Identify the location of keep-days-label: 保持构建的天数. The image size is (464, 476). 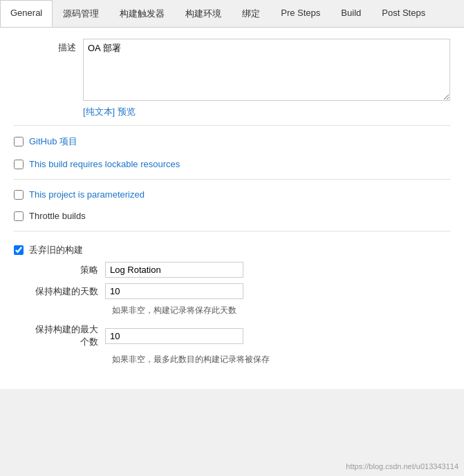
(67, 292).